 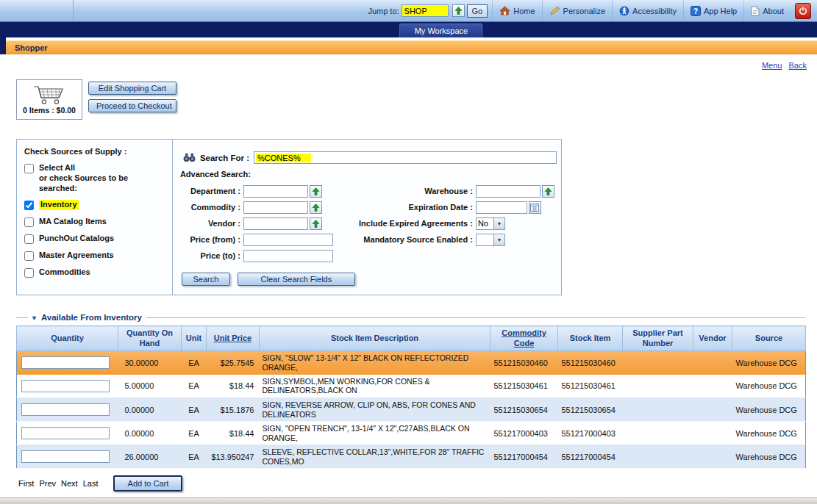 I want to click on warehouse-picker-button, so click(x=549, y=191).